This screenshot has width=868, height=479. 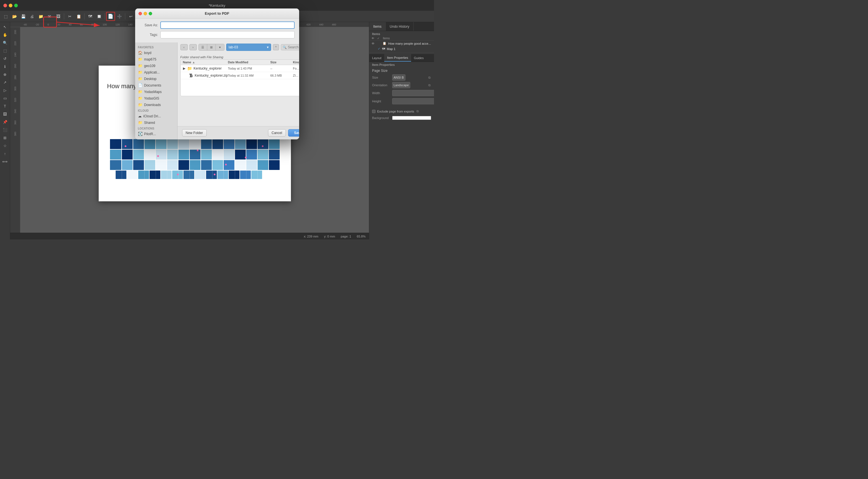 What do you see at coordinates (156, 116) in the screenshot?
I see `sidebar-item-icloud-drive: ☁ iCloud Dri...` at bounding box center [156, 116].